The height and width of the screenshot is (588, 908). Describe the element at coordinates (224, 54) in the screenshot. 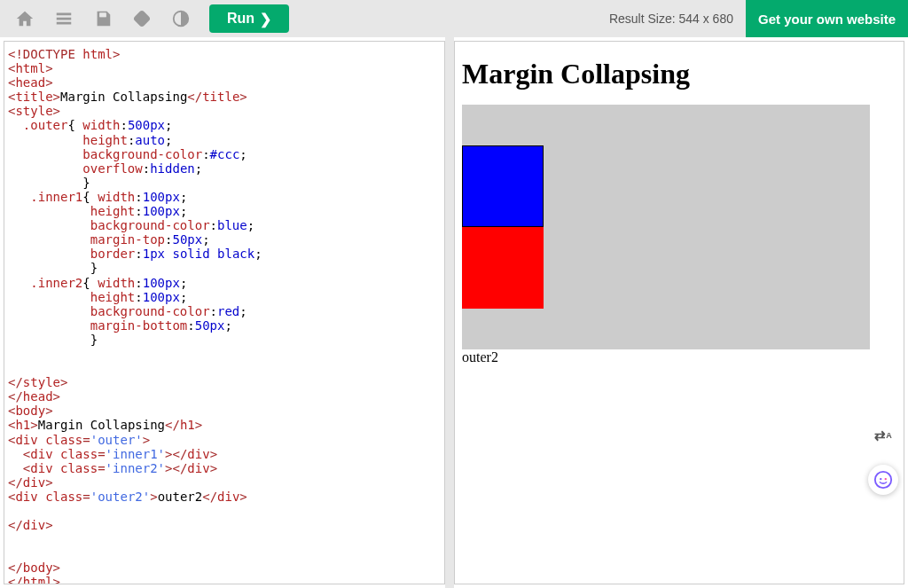

I see `code-line: <!DOCTYPE html>` at that location.